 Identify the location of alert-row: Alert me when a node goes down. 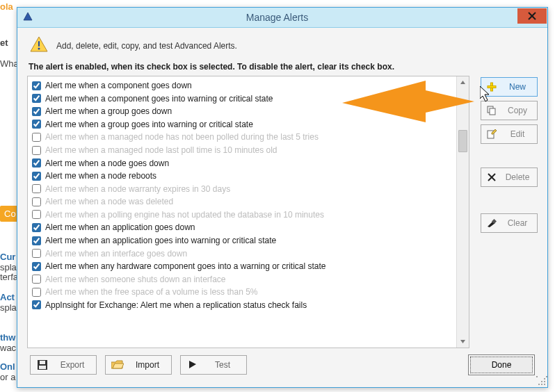
(242, 163).